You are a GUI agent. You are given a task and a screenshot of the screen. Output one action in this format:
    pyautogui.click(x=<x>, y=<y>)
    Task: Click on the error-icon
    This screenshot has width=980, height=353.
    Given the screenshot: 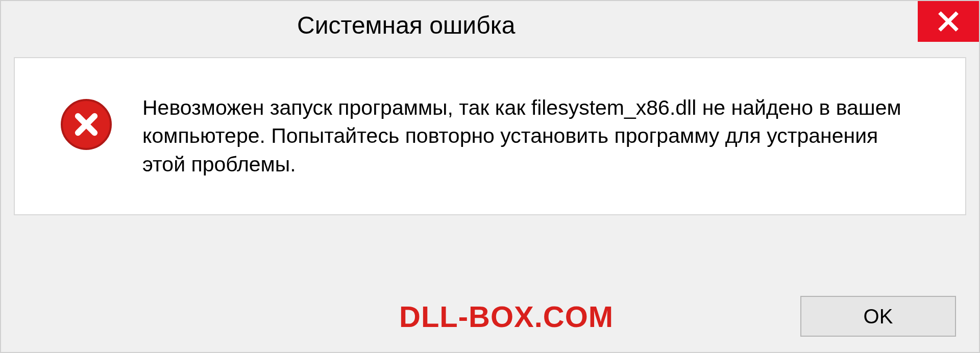 What is the action you would take?
    pyautogui.click(x=86, y=124)
    